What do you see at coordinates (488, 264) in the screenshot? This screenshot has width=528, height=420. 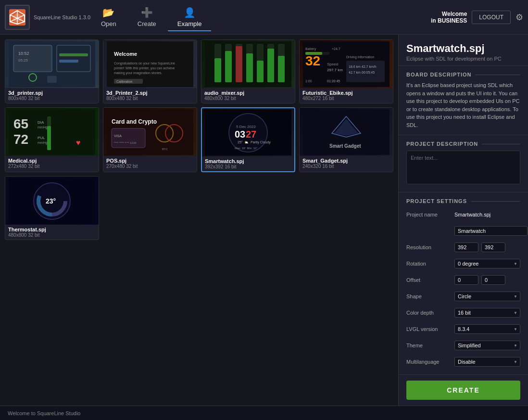 I see `rotation-dropdown-wrapper: 0 degree 90 degree 180 degree 270 degree` at bounding box center [488, 264].